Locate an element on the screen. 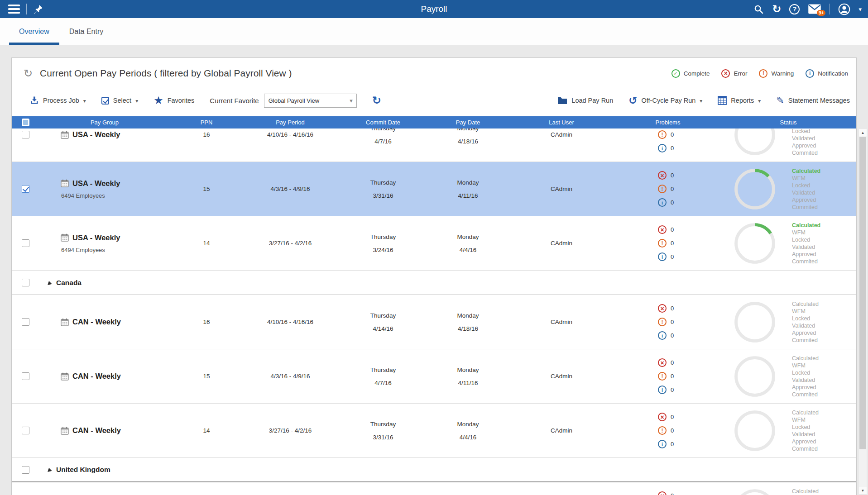 The height and width of the screenshot is (495, 868). pay-date: 4/11/16 is located at coordinates (468, 383).